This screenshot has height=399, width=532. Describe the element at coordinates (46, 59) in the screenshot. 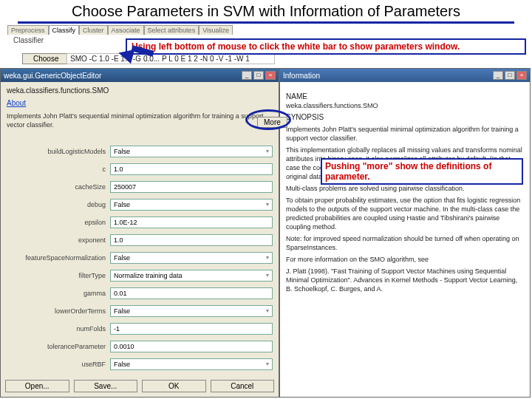

I see `choose-button: Choose` at that location.